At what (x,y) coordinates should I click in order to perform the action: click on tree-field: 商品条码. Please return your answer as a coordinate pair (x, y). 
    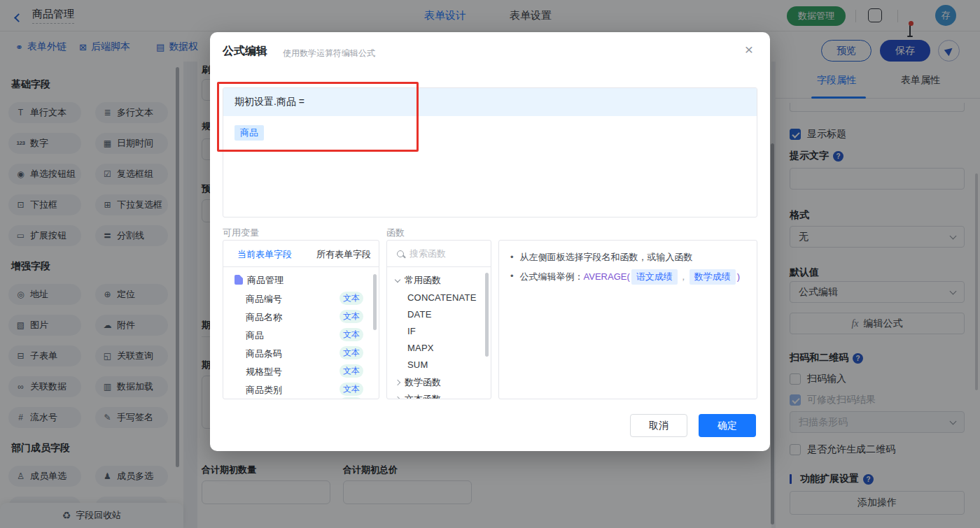
    Looking at the image, I should click on (264, 354).